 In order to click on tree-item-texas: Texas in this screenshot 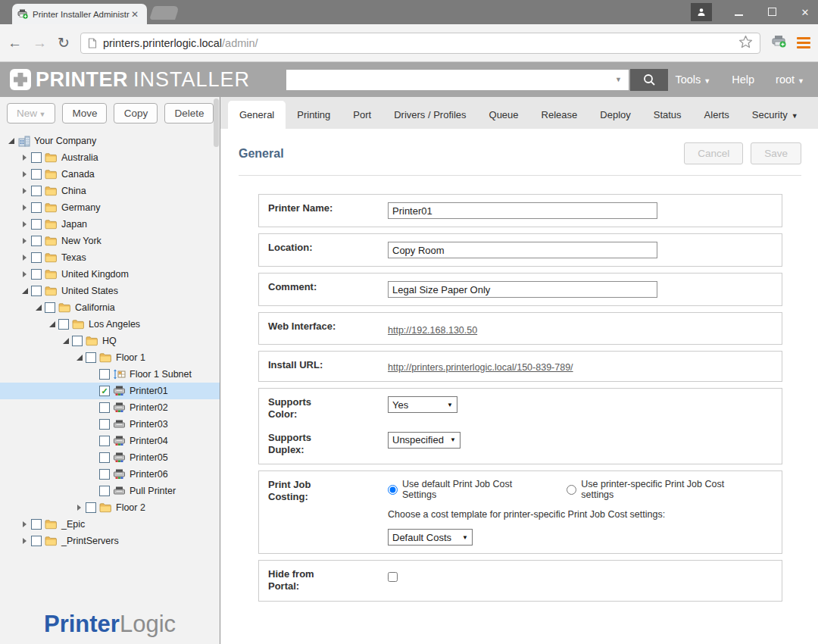, I will do `click(110, 258)`.